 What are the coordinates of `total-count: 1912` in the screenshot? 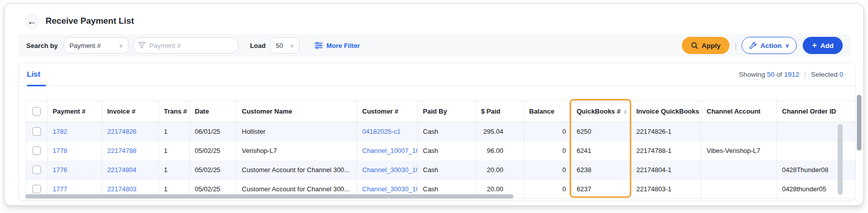 It's located at (792, 75).